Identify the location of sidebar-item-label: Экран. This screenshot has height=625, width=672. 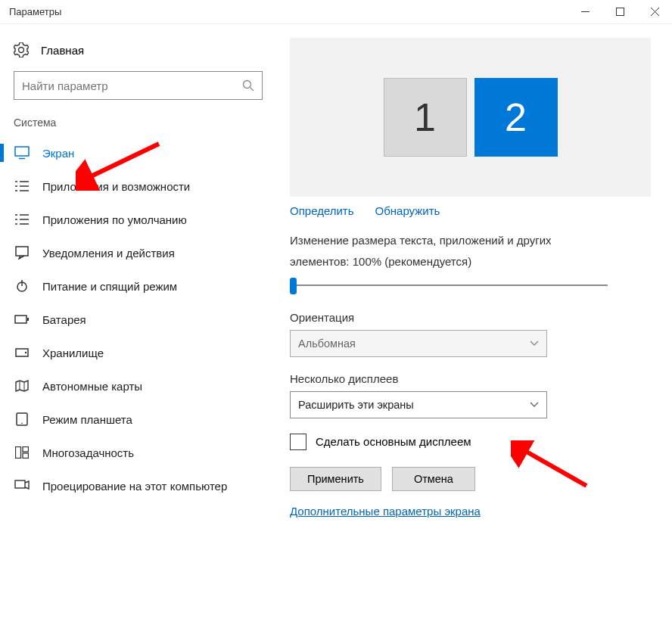
(58, 153).